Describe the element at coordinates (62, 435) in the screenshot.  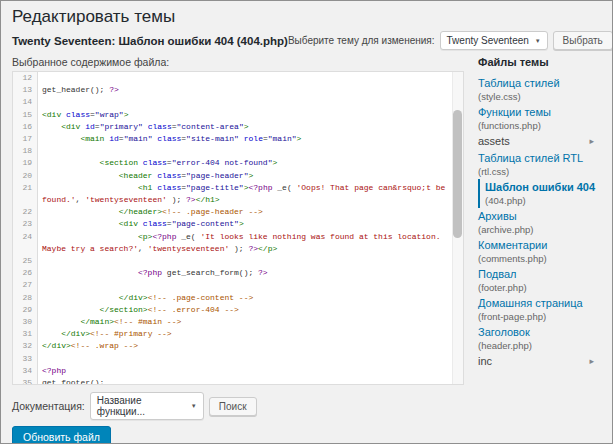
I see `update-file-button: Обновить файл` at that location.